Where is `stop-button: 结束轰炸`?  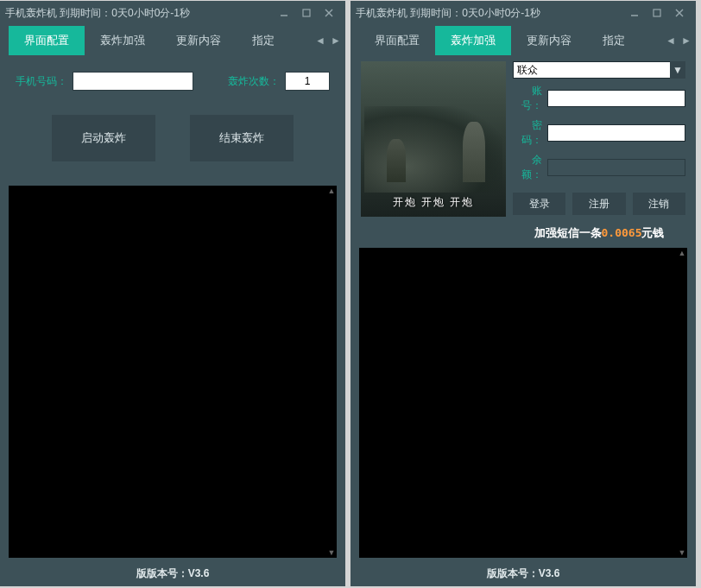
stop-button: 结束轰炸 is located at coordinates (242, 138).